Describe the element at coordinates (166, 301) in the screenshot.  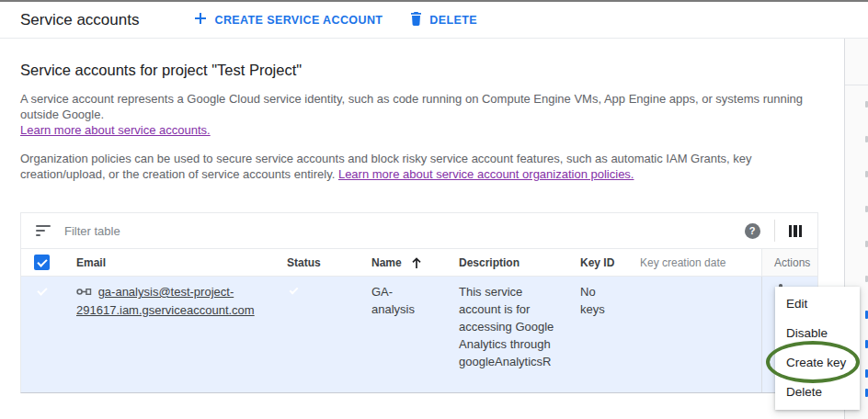
I see `service-account-email-link: ga-analysis@test-project-291617.iam.gser…` at that location.